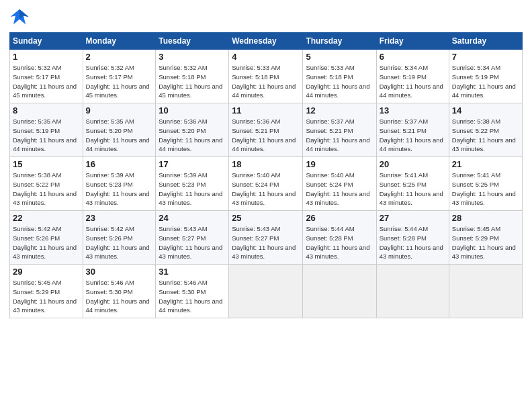 This screenshot has height=411, width=532. Describe the element at coordinates (120, 42) in the screenshot. I see `header-cell-monday: Monday` at that location.